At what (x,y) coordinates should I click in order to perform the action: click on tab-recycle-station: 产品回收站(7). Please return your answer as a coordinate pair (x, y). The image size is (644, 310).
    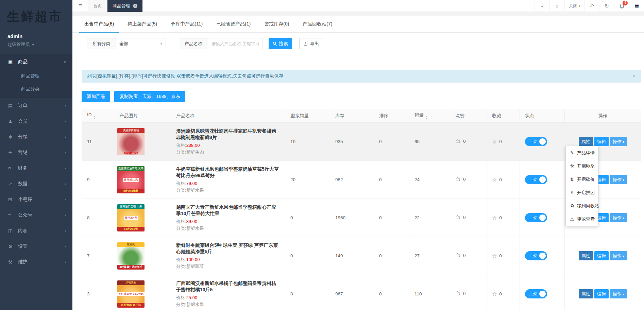
    Looking at the image, I should click on (318, 24).